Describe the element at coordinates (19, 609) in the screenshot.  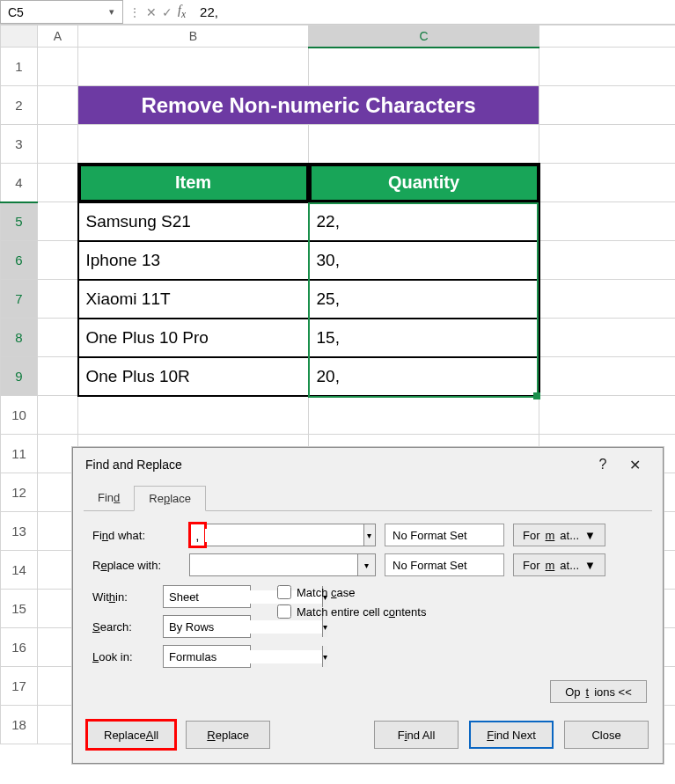
I see `row-header-15: 15` at that location.